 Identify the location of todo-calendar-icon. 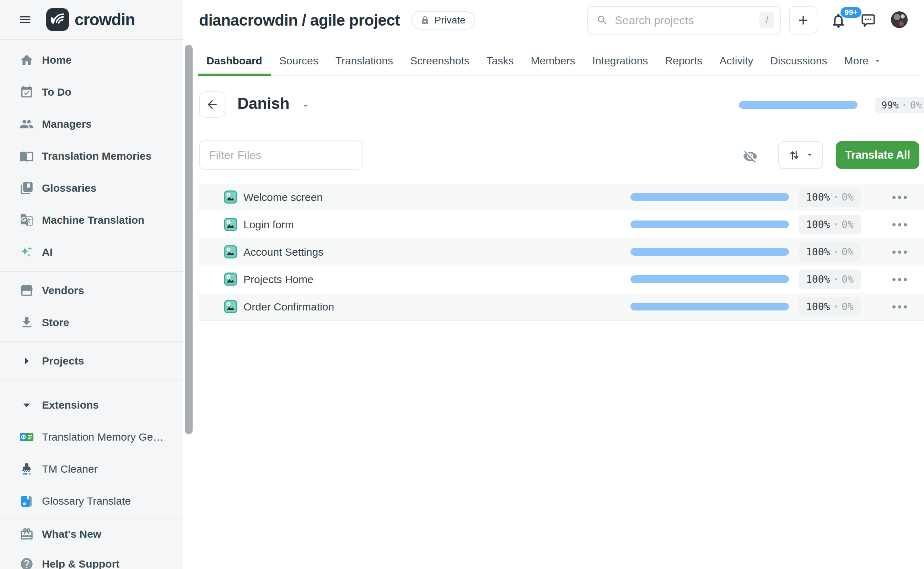
(27, 92).